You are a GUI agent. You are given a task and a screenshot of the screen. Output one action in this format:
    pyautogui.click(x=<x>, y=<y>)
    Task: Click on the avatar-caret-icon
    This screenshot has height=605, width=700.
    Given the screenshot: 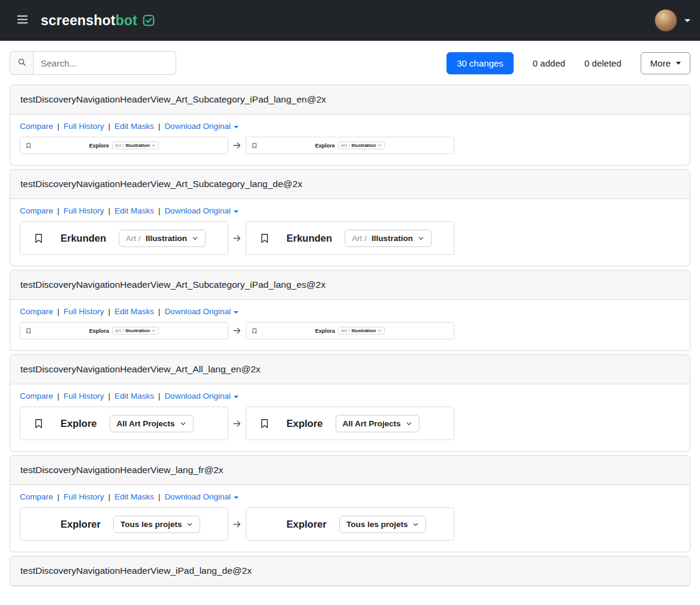 What is the action you would take?
    pyautogui.click(x=687, y=20)
    